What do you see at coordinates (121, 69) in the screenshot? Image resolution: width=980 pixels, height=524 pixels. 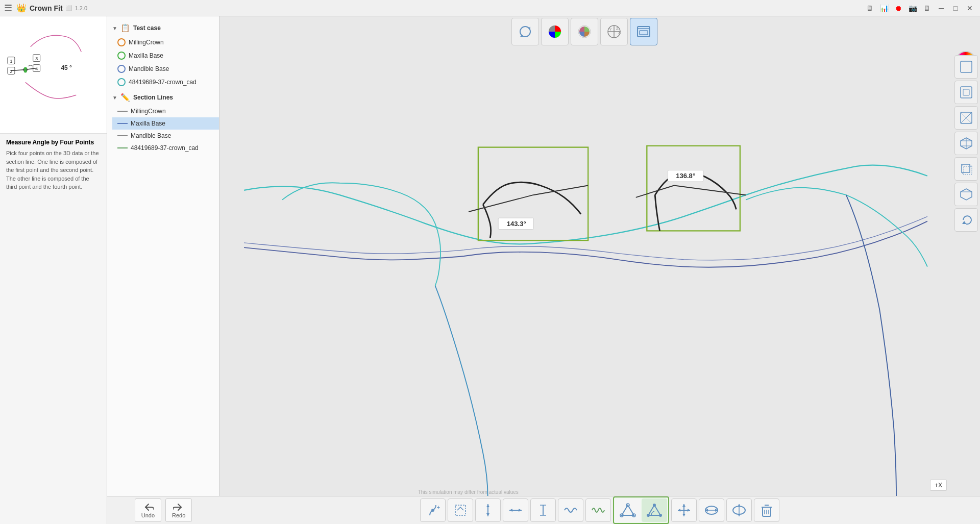 I see `icon-mandible-base` at bounding box center [121, 69].